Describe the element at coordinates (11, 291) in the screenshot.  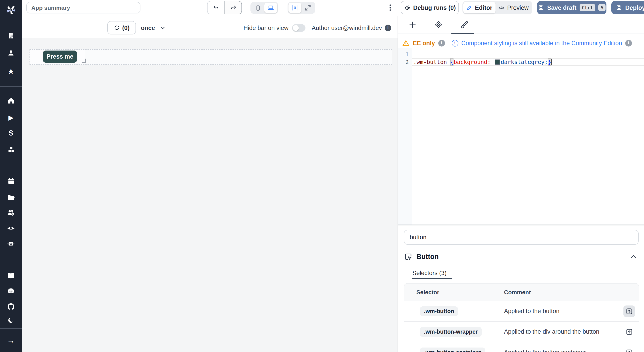
I see `discord-icon` at that location.